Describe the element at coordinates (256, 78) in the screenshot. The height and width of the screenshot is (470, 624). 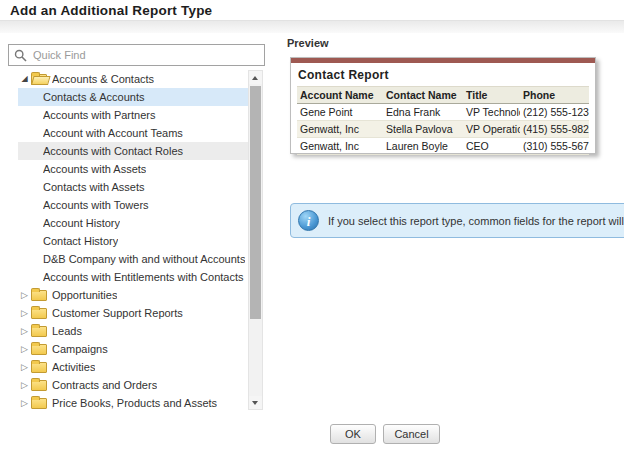
I see `scroll-up-button` at that location.